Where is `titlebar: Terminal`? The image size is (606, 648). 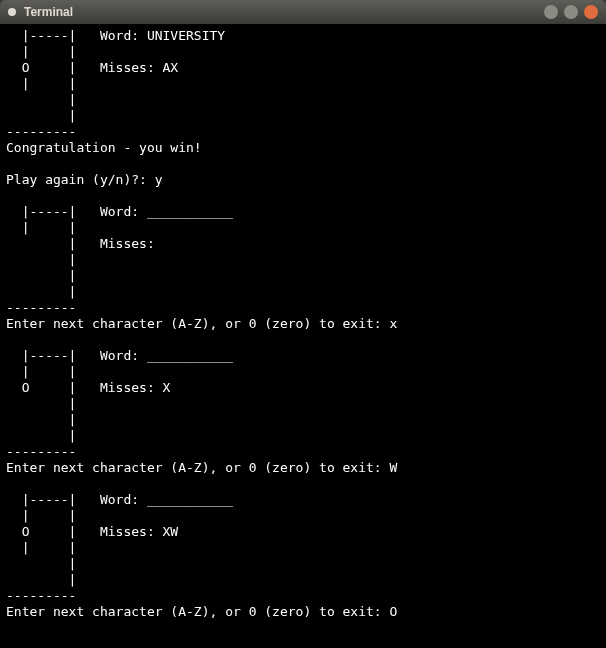 titlebar: Terminal is located at coordinates (303, 12).